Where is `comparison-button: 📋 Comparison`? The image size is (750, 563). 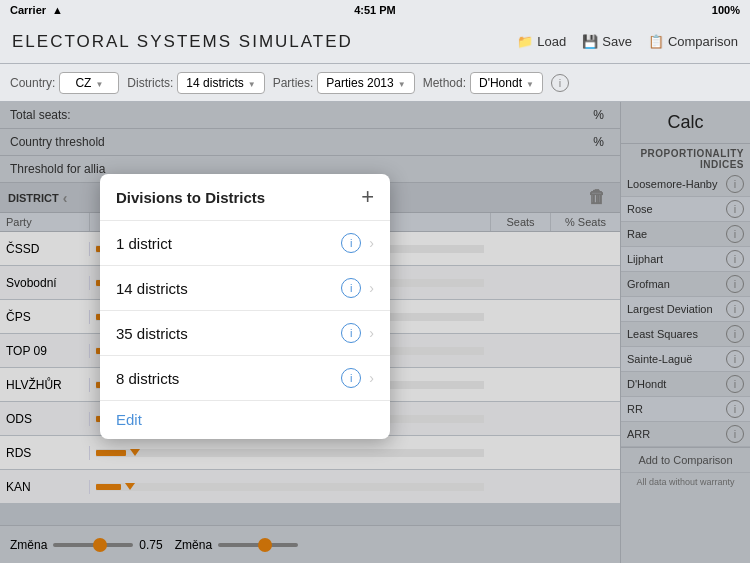 comparison-button: 📋 Comparison is located at coordinates (693, 42).